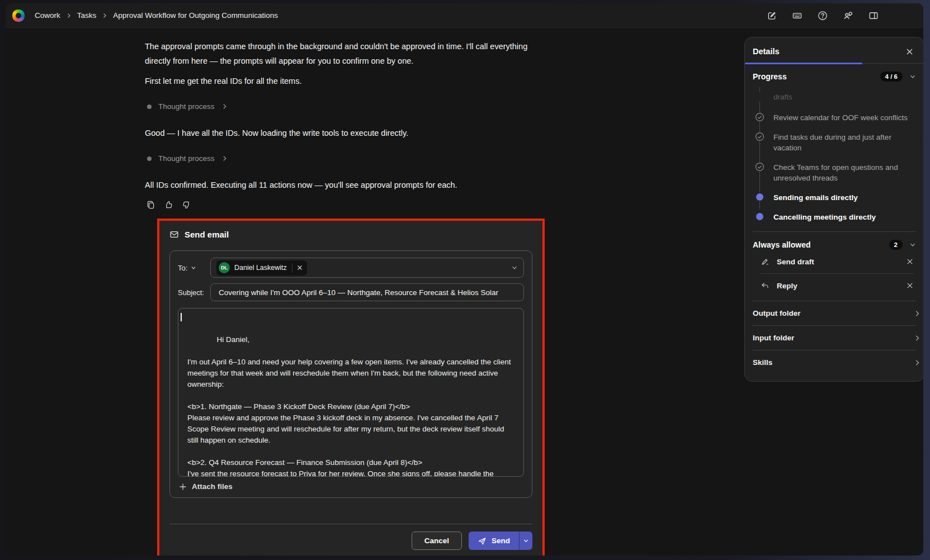 The width and height of the screenshot is (930, 560). What do you see at coordinates (351, 268) in the screenshot?
I see `to-row: To: DL Daniel Laskewitz` at bounding box center [351, 268].